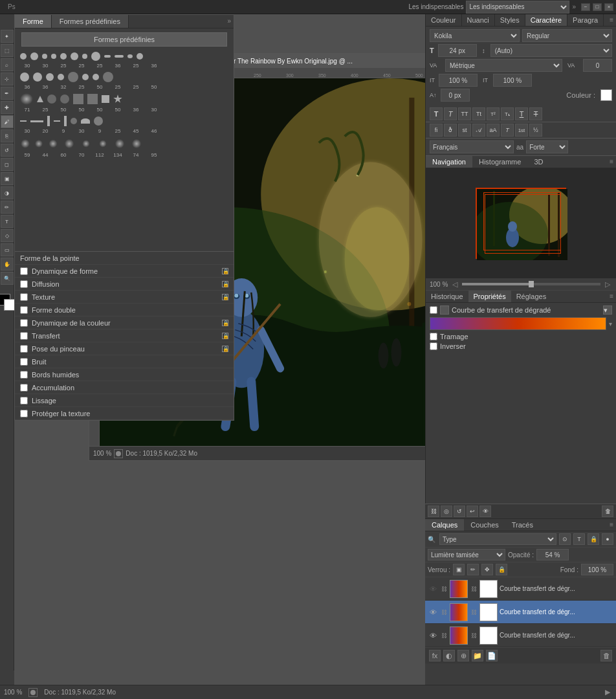 This screenshot has width=616, height=699. What do you see at coordinates (611, 162) in the screenshot?
I see `nav-options-btn: ≡` at bounding box center [611, 162].